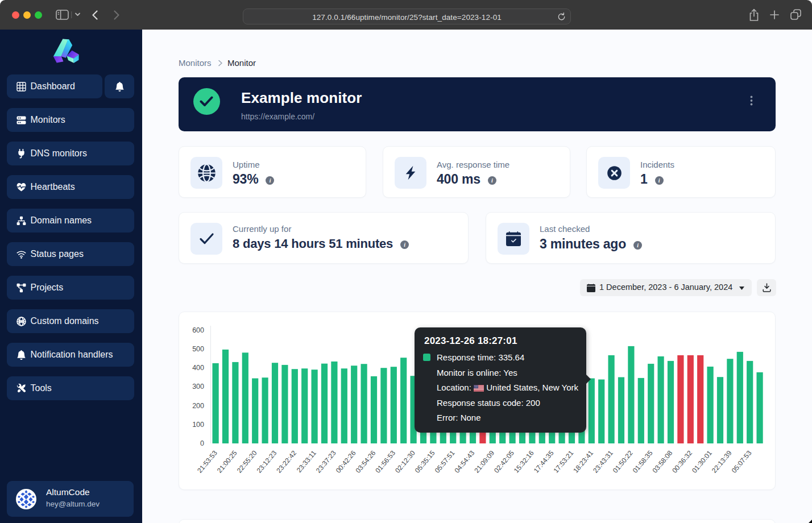  What do you see at coordinates (564, 462) in the screenshot?
I see `svg-text: 17:53:21` at bounding box center [564, 462].